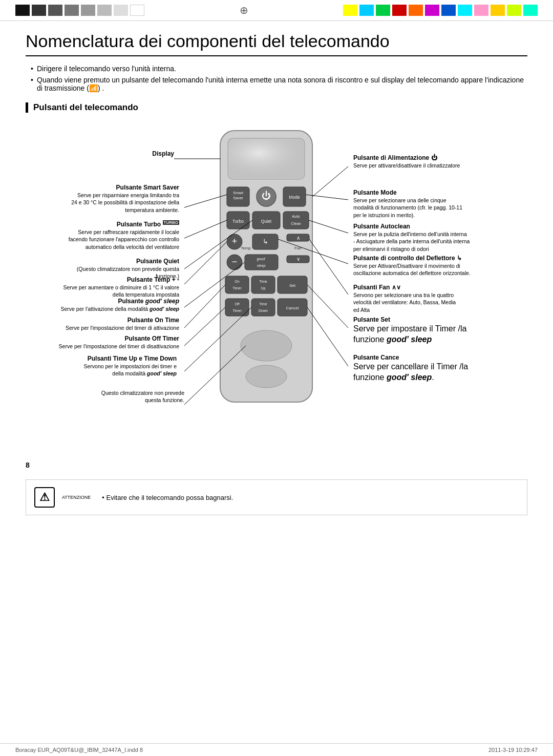 The image size is (553, 756). Describe the element at coordinates (237, 304) in the screenshot. I see `svg-text: Off` at that location.